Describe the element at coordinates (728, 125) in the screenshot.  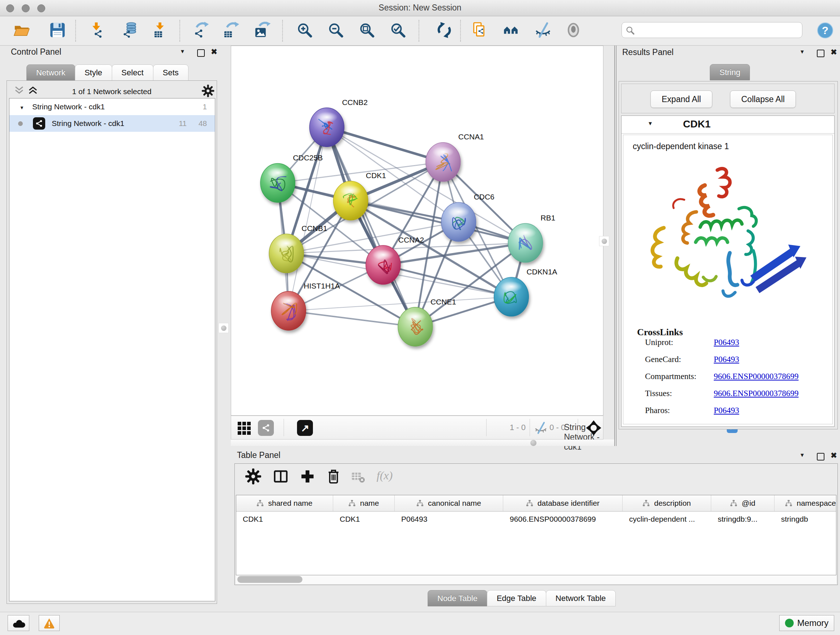
I see `gene-section-header: CDK1` at that location.